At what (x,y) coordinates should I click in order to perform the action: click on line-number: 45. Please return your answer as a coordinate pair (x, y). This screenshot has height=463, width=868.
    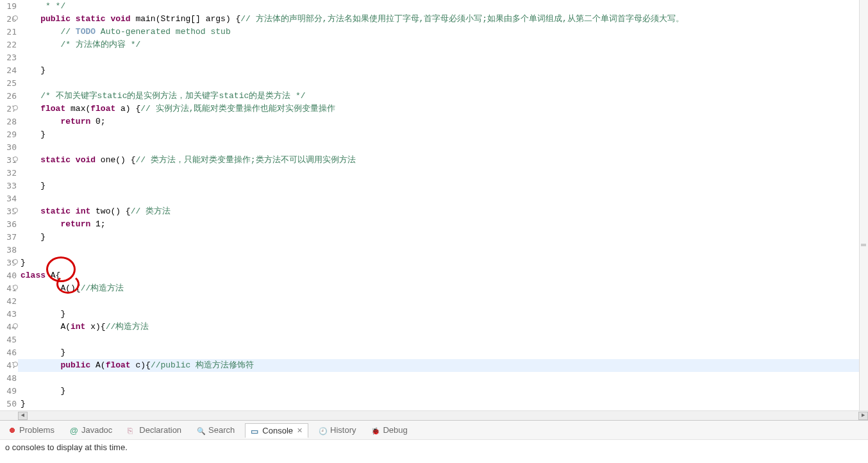
    Looking at the image, I should click on (9, 340).